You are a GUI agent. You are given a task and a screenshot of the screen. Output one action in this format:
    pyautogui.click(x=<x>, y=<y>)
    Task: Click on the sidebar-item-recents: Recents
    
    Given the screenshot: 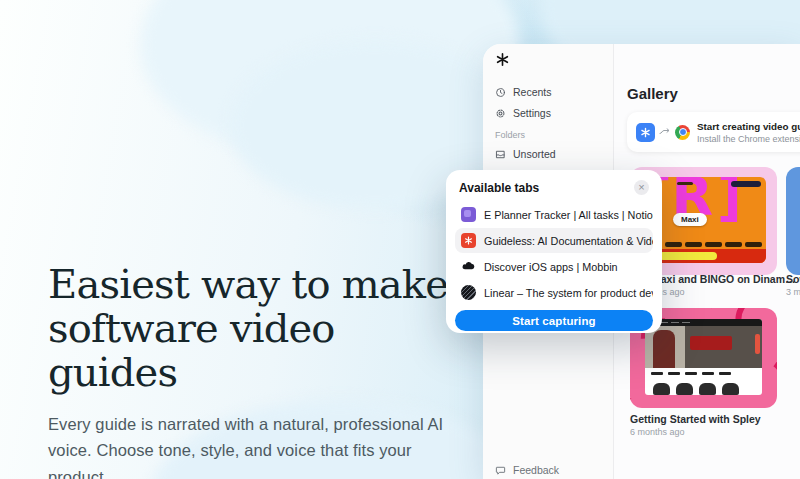 What is the action you would take?
    pyautogui.click(x=548, y=92)
    